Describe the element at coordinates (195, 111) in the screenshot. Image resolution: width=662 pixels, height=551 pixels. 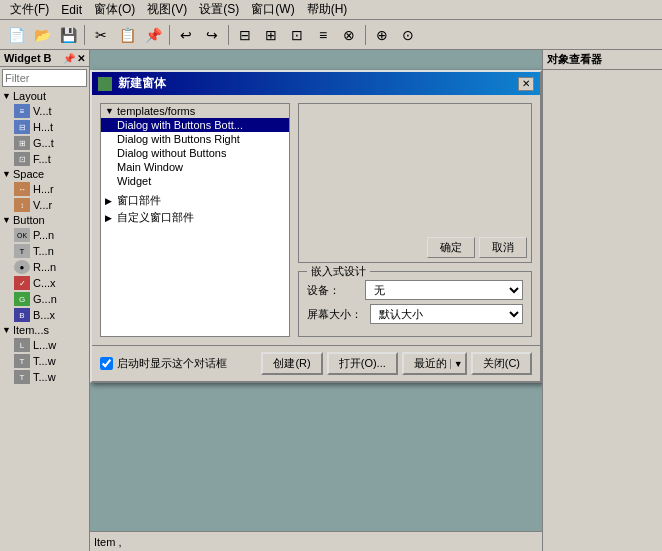
I see `tree-root: ▼ templates/forms` at that location.